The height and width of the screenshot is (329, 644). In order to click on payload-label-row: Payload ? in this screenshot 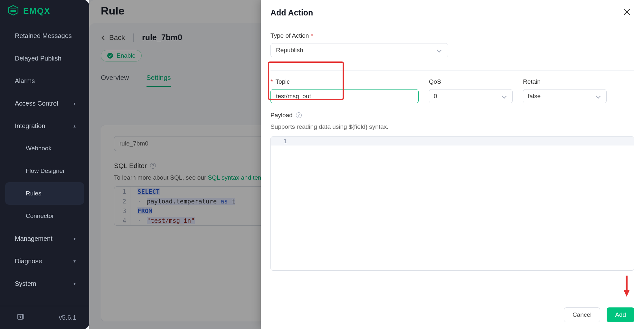, I will do `click(452, 115)`.